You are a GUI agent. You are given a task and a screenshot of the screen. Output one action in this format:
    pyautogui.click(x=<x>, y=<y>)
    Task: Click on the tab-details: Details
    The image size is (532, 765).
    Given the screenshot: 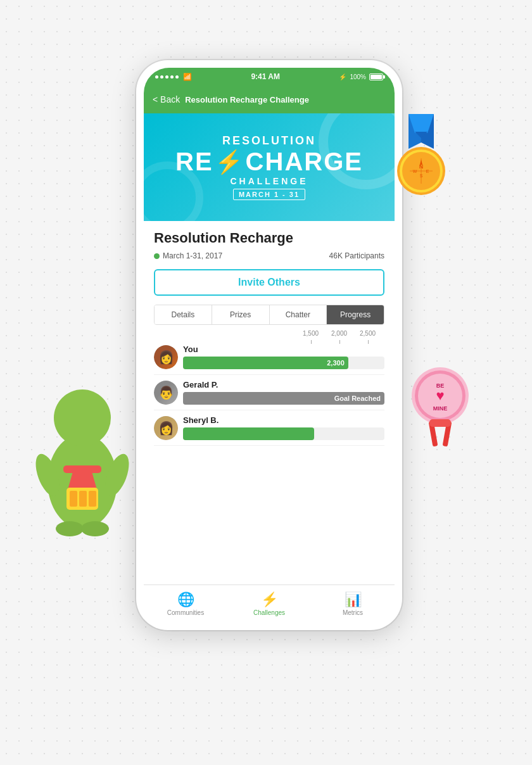 What is the action you would take?
    pyautogui.click(x=184, y=315)
    